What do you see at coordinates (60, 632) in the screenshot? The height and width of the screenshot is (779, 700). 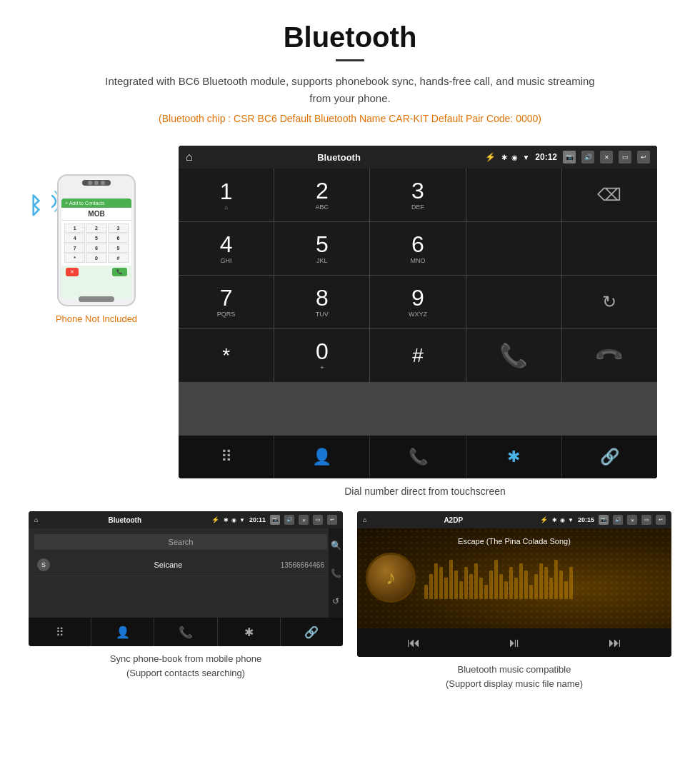 I see `pb-dialpad-btn: ⠿` at bounding box center [60, 632].